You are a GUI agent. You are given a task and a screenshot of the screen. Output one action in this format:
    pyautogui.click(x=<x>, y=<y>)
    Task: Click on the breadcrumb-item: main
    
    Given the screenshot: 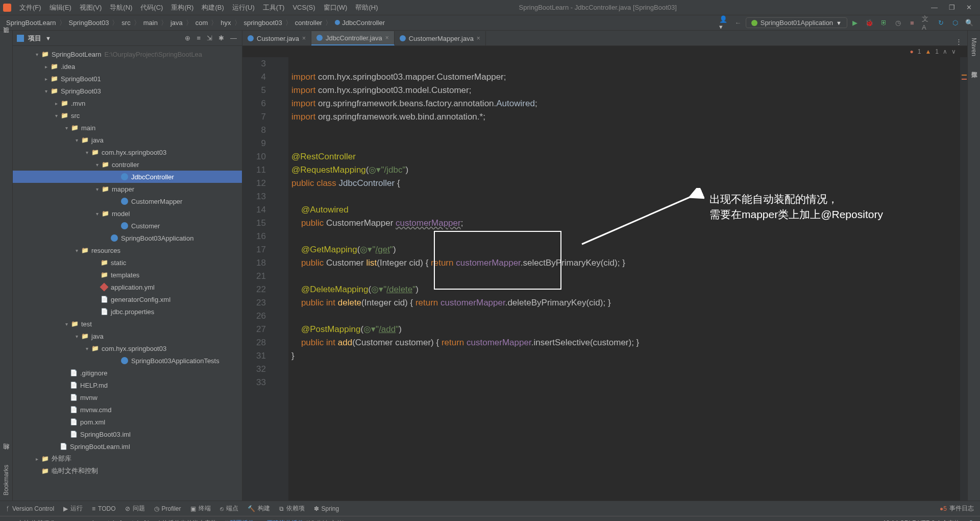 What is the action you would take?
    pyautogui.click(x=151, y=22)
    